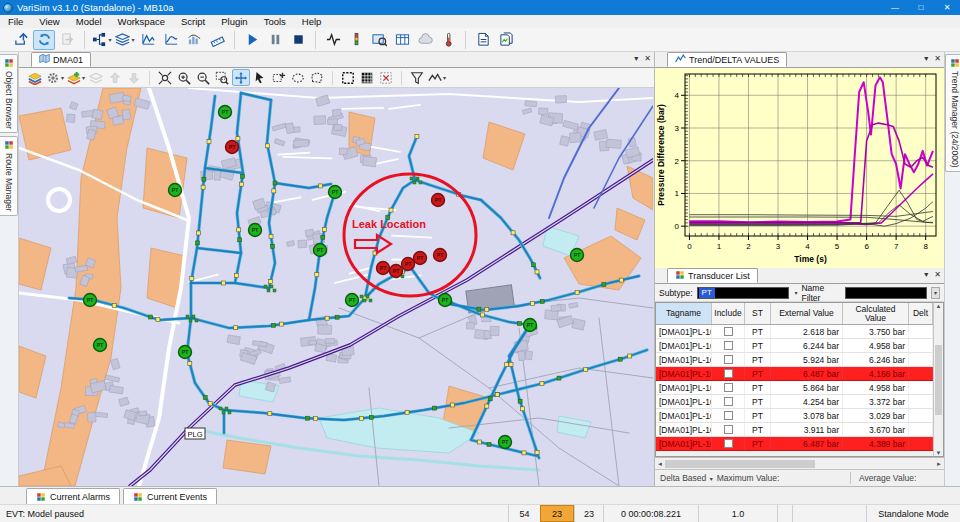 This screenshot has width=960, height=522. What do you see at coordinates (938, 380) in the screenshot?
I see `vscroll-thumb` at bounding box center [938, 380].